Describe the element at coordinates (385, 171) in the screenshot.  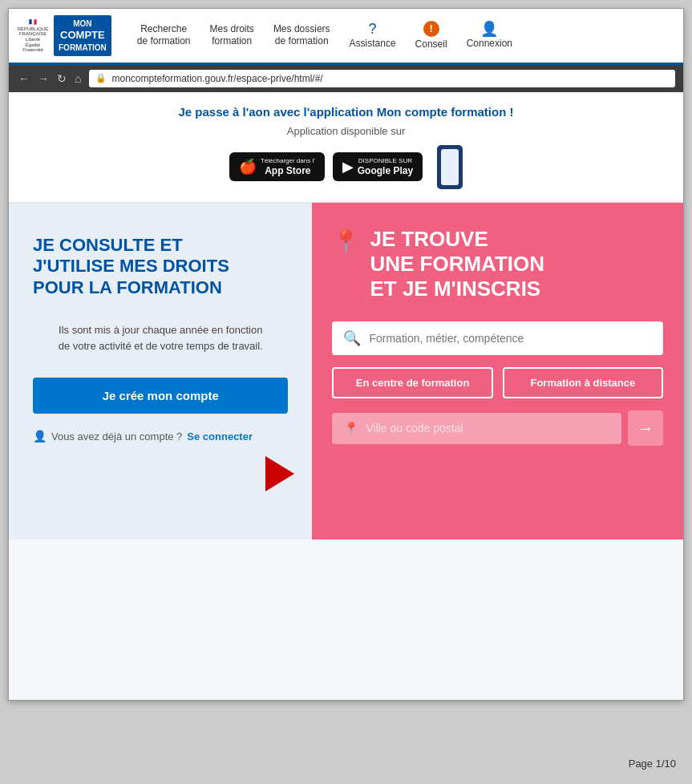
I see `googleplay-name: Google Play` at that location.